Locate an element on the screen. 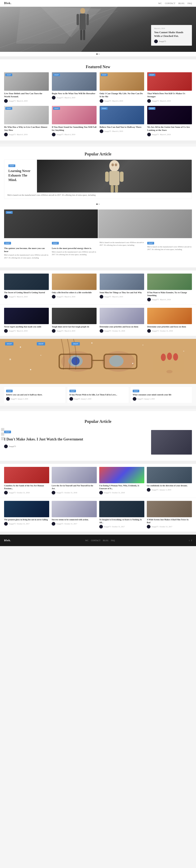  nav-blog: BLOG is located at coordinates (182, 3).